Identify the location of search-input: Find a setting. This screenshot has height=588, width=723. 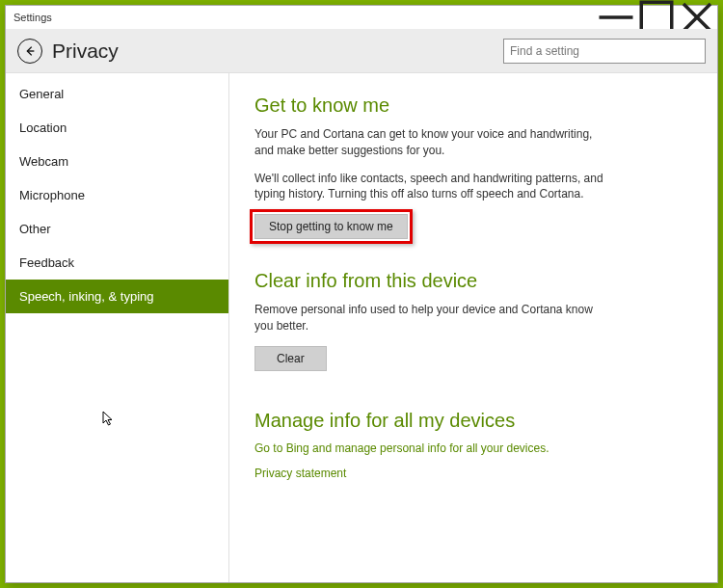
(604, 51).